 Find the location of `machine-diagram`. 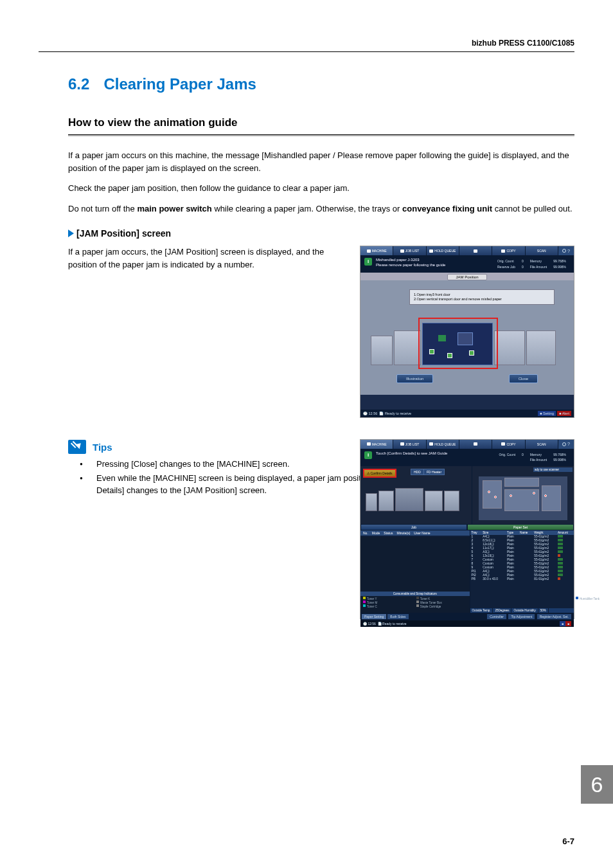

machine-diagram is located at coordinates (469, 343).